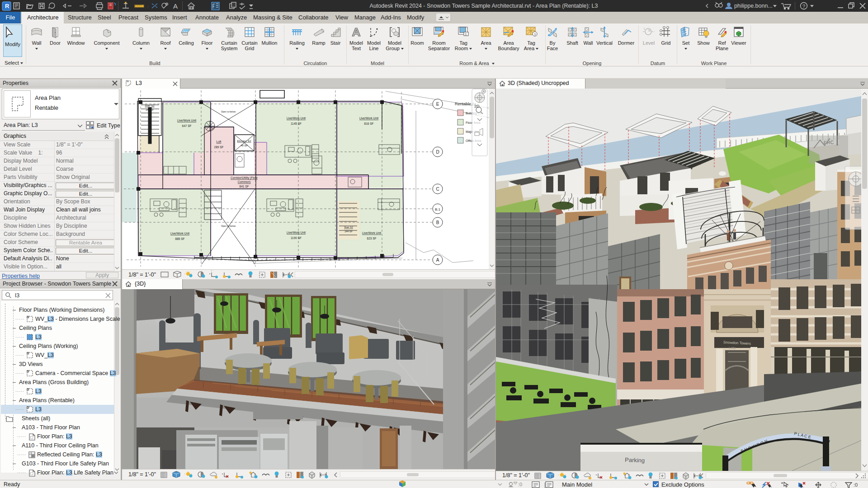  What do you see at coordinates (150, 110) in the screenshot?
I see `svg-text: 248 SF` at bounding box center [150, 110].